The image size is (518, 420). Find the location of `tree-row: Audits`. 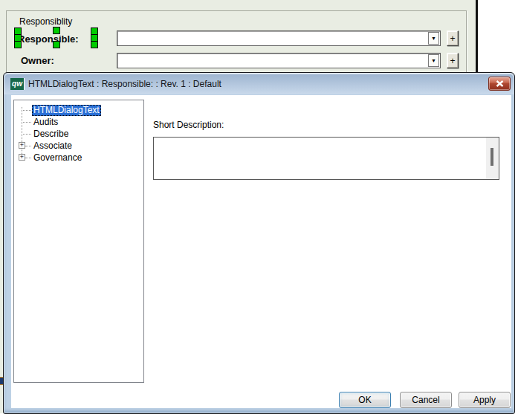

tree-row: Audits is located at coordinates (79, 122).